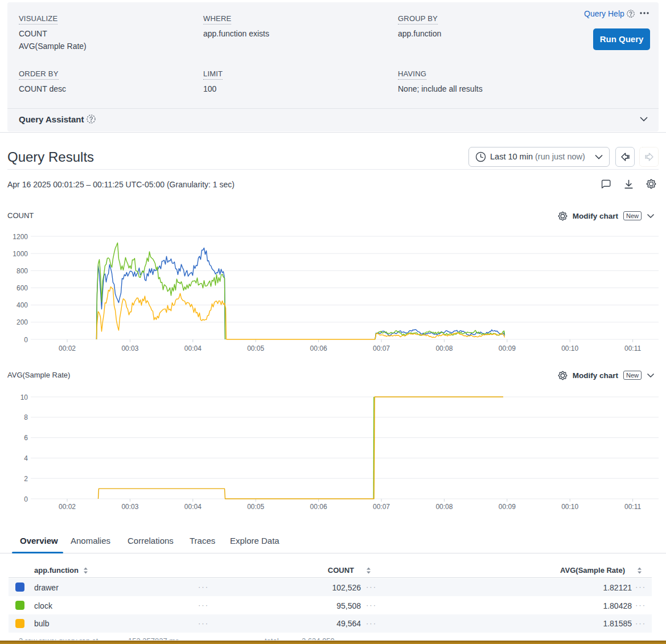  I want to click on svg-text: 200, so click(22, 322).